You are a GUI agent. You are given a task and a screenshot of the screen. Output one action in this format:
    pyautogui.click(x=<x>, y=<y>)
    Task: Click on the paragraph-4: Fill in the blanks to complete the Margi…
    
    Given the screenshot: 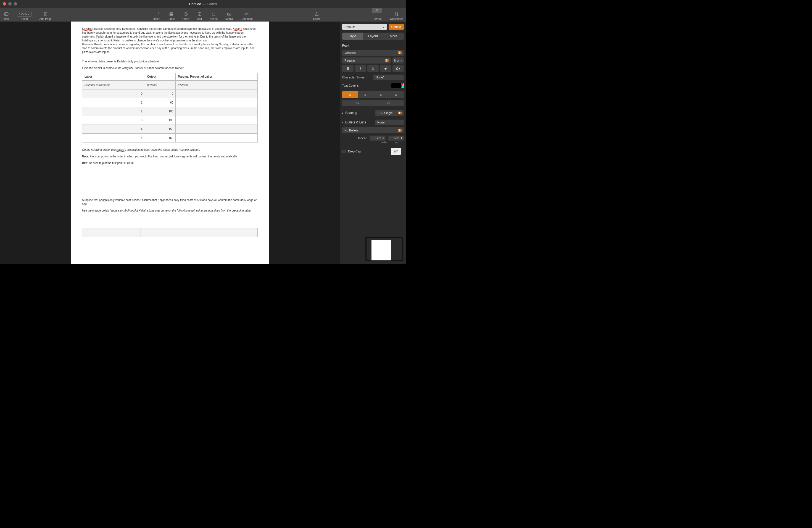 What is the action you would take?
    pyautogui.click(x=170, y=68)
    